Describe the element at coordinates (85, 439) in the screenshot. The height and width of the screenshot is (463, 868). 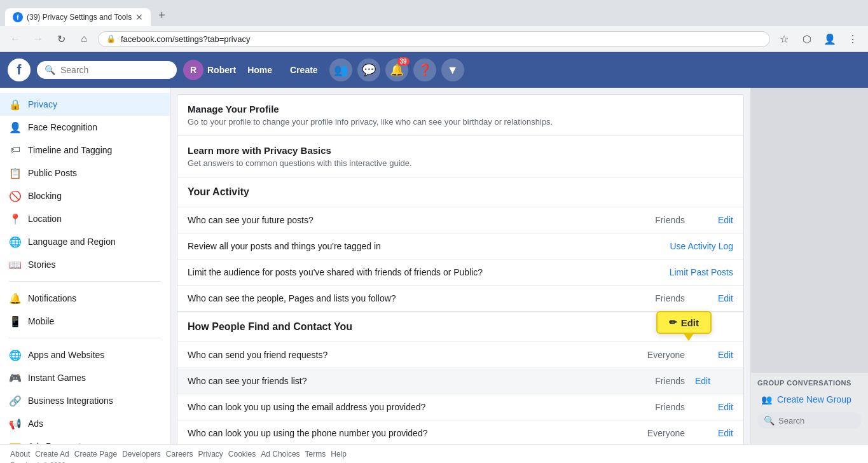
I see `sidebar-item-ads-payments: 💳 Ads Payments` at that location.